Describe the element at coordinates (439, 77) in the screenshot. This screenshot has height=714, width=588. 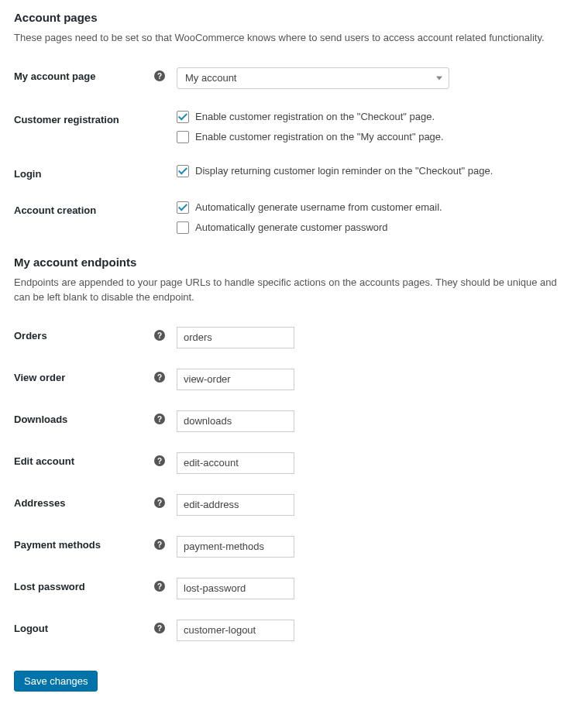
I see `chevron-down-icon` at that location.